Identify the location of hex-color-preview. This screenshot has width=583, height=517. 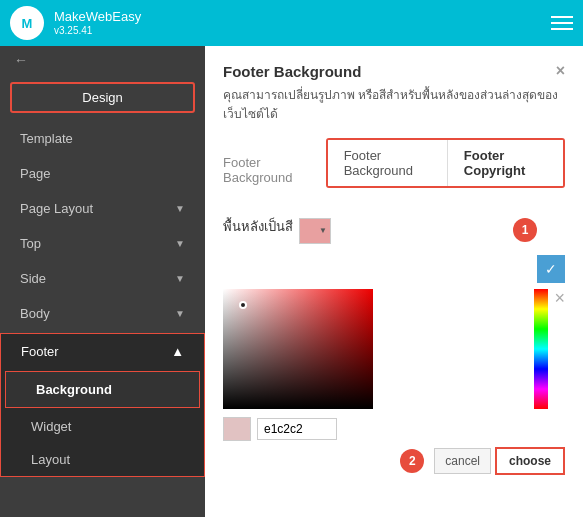
(237, 429).